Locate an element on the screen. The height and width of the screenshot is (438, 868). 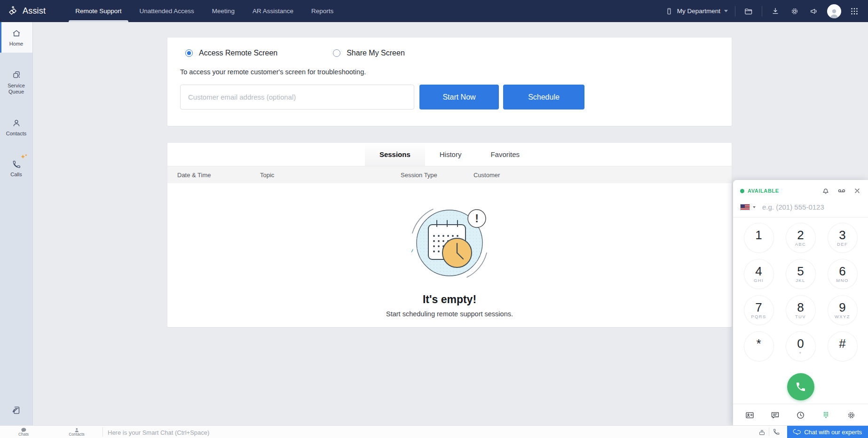
voicemail-icon is located at coordinates (842, 191).